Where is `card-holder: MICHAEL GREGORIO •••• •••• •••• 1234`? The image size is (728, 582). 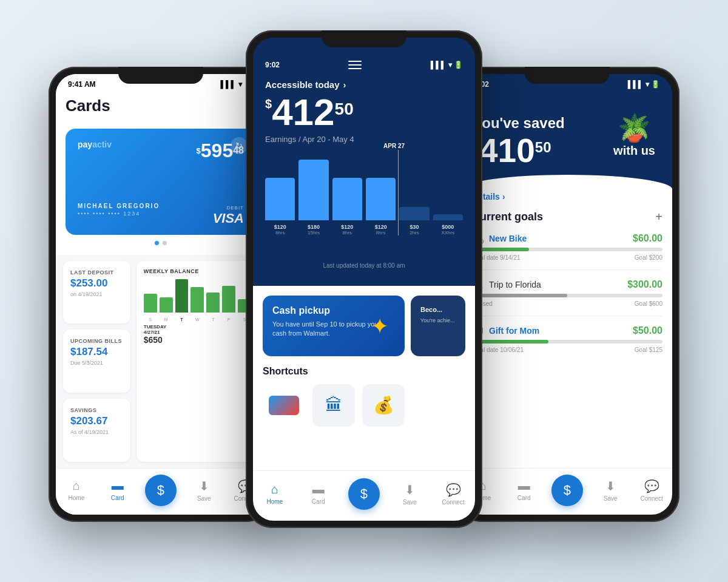
card-holder: MICHAEL GREGORIO •••• •••• •••• 1234 is located at coordinates (119, 210).